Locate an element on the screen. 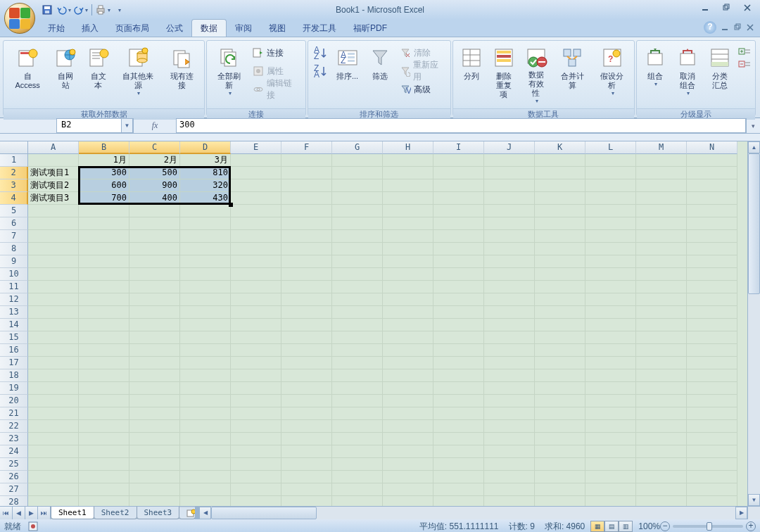  cell-G25 is located at coordinates (357, 464).